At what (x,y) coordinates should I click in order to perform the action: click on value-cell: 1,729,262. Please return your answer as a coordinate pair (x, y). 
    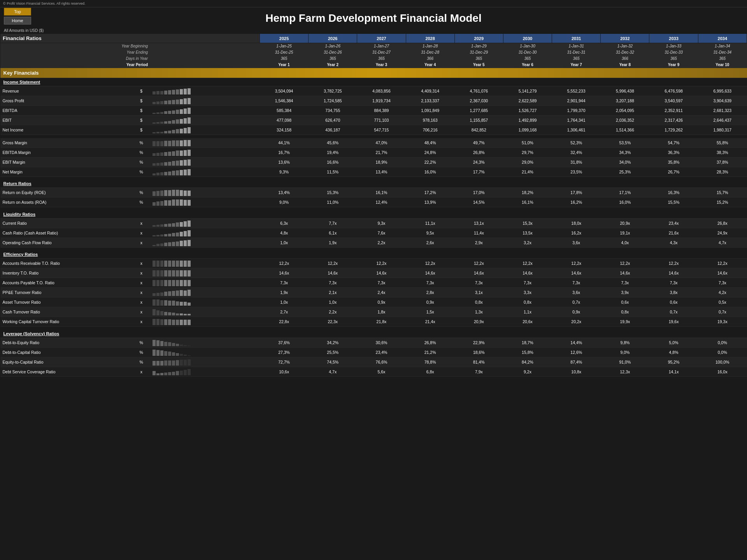
    Looking at the image, I should click on (674, 130).